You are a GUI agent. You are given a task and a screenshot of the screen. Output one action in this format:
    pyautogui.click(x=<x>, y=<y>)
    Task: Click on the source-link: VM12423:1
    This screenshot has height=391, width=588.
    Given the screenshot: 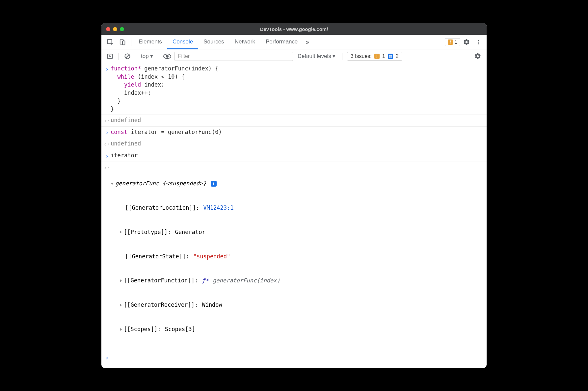 What is the action you would take?
    pyautogui.click(x=218, y=208)
    